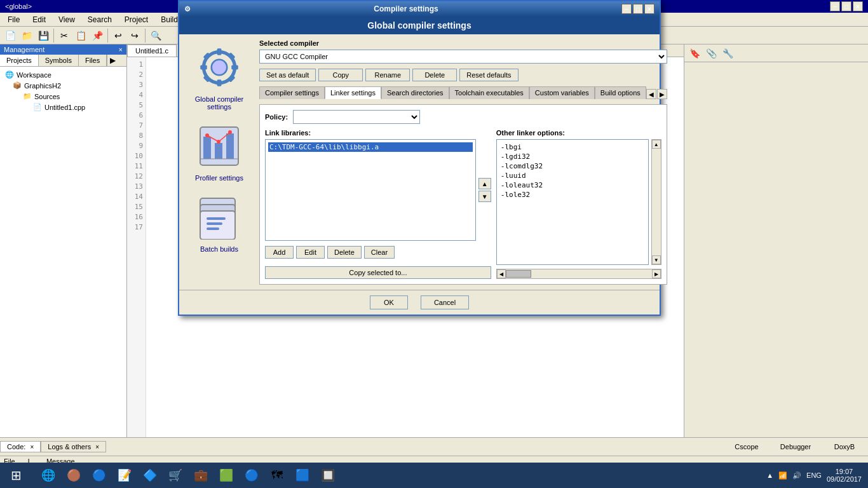 The image size is (868, 488). What do you see at coordinates (100, 20) in the screenshot?
I see `menu-search: Search` at bounding box center [100, 20].